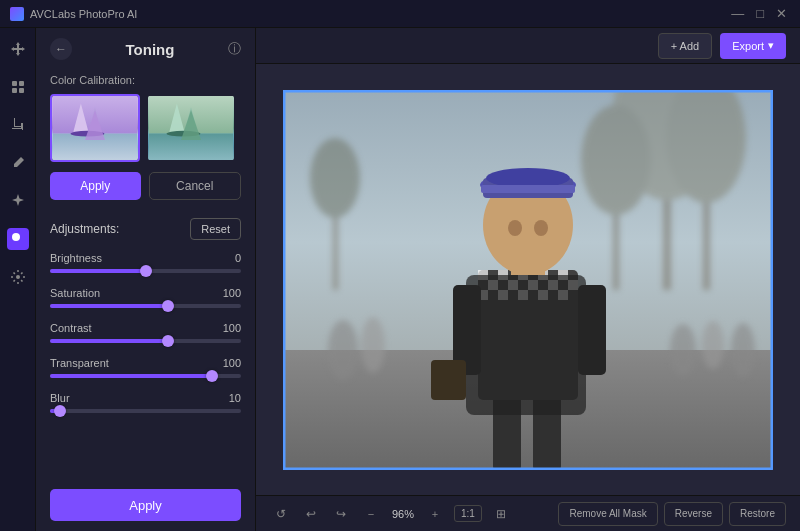 Image resolution: width=800 pixels, height=531 pixels. Describe the element at coordinates (60, 398) in the screenshot. I see `blur-label: Blur` at that location.